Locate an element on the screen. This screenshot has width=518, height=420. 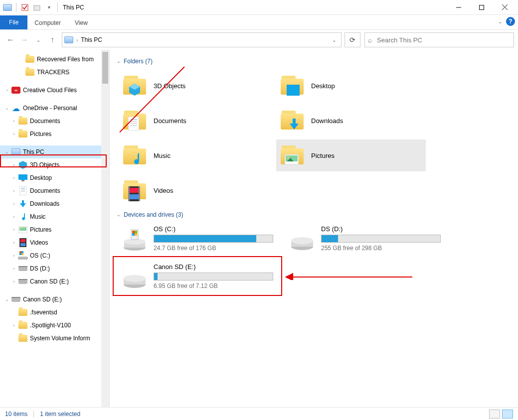
tree-item: ›∞Creative Cloud Files is located at coordinates (55, 90).